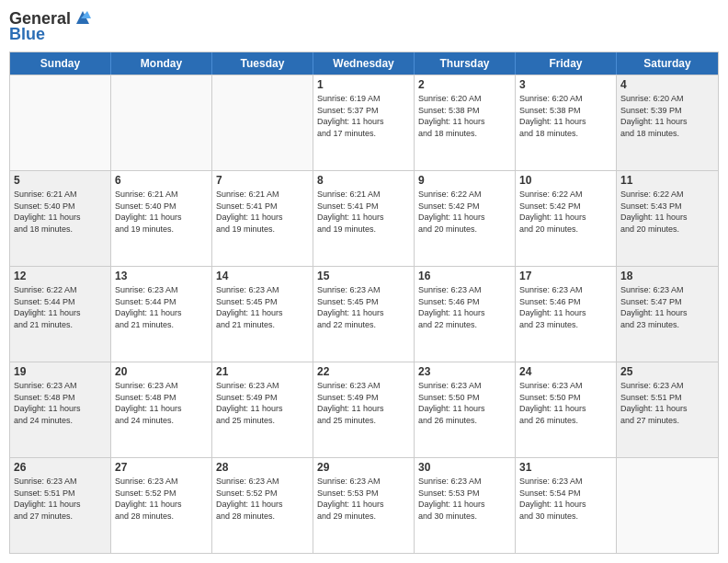 This screenshot has height=563, width=728. Describe the element at coordinates (364, 506) in the screenshot. I see `day-cell-29: 29Sunrise: 6:23 AM Sunset: 5:53 PM Dayli…` at that location.